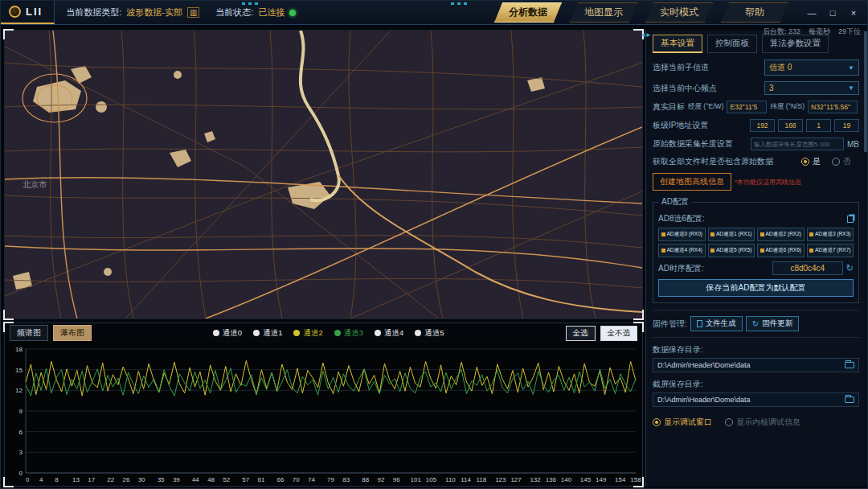 This screenshot has width=868, height=489. What do you see at coordinates (586, 479) in the screenshot?
I see `svg-text: 145` at bounding box center [586, 479].